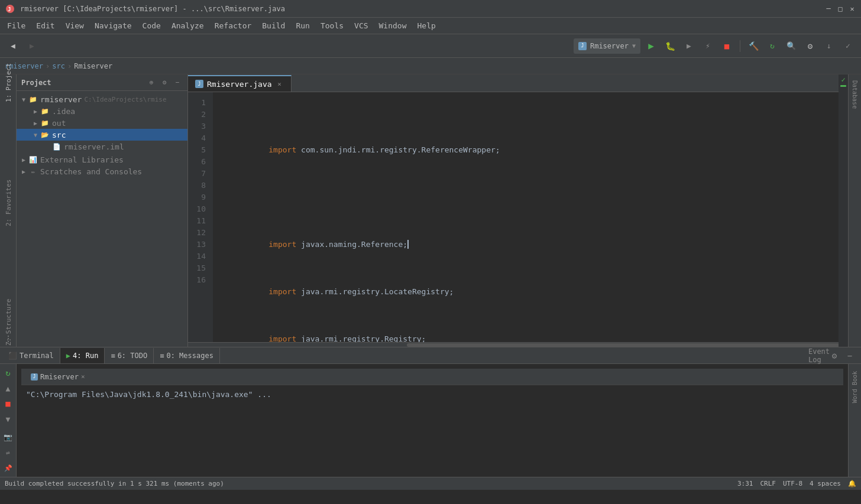  What do you see at coordinates (33, 160) in the screenshot?
I see `external-icon: 📊` at bounding box center [33, 160].